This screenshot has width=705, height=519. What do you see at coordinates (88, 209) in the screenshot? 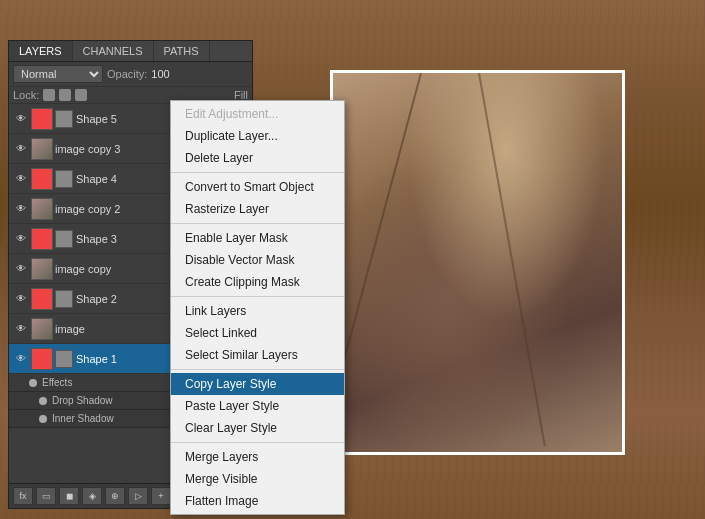
I see `layer-name: image copy 2` at bounding box center [88, 209].